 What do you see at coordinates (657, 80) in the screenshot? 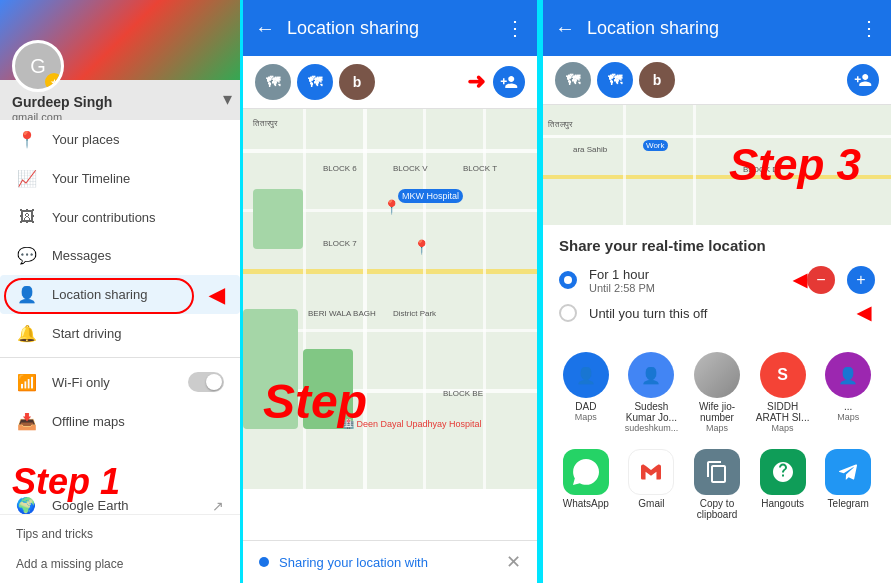
I see `panel3-avatar-3: b` at bounding box center [657, 80].